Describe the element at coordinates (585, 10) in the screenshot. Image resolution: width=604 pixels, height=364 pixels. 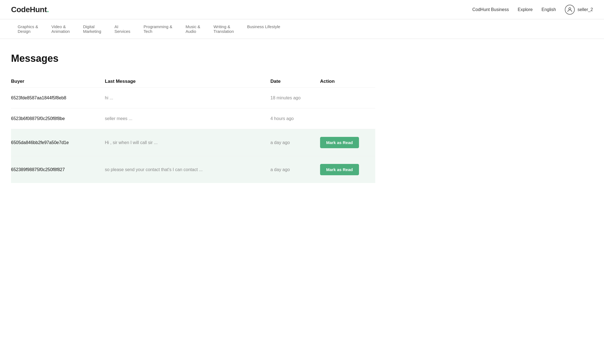
I see `username: seller_2` at that location.